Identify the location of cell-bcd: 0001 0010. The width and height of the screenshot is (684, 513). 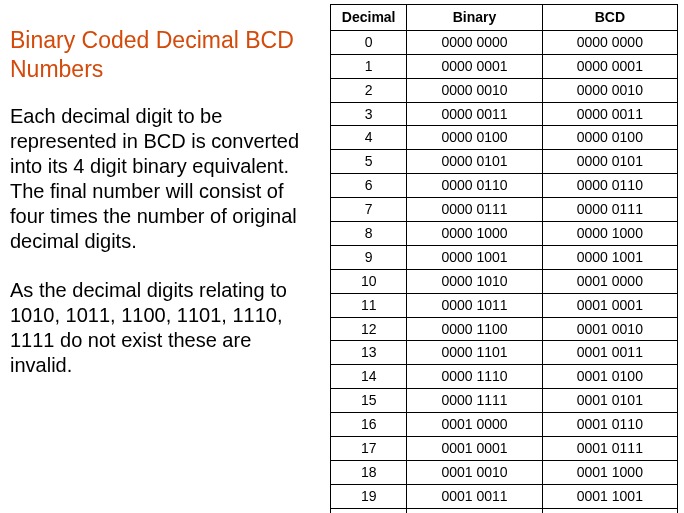
(610, 329).